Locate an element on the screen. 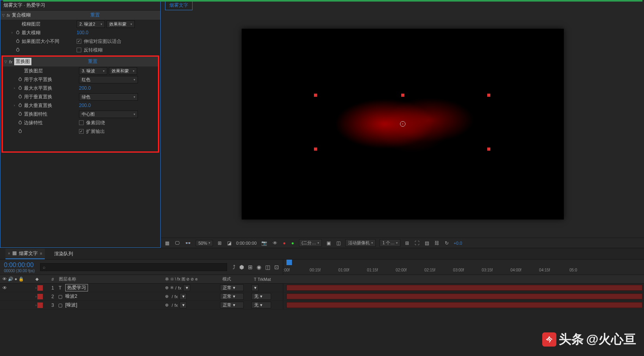 This screenshot has height=356, width=644. channels-icon: ▦ is located at coordinates (167, 243).